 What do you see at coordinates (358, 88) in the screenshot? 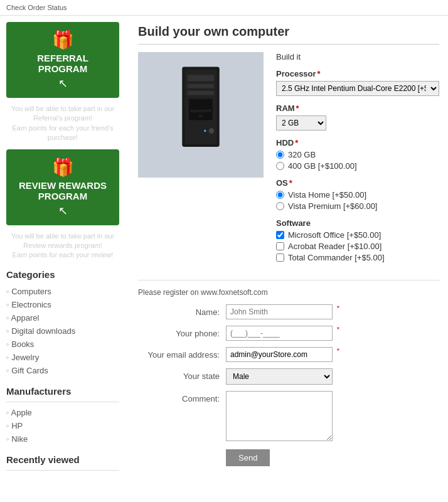
I see `processor-select: 2.5 GHz Intel Pentium Dual-Core E2200 [+…` at bounding box center [358, 88].